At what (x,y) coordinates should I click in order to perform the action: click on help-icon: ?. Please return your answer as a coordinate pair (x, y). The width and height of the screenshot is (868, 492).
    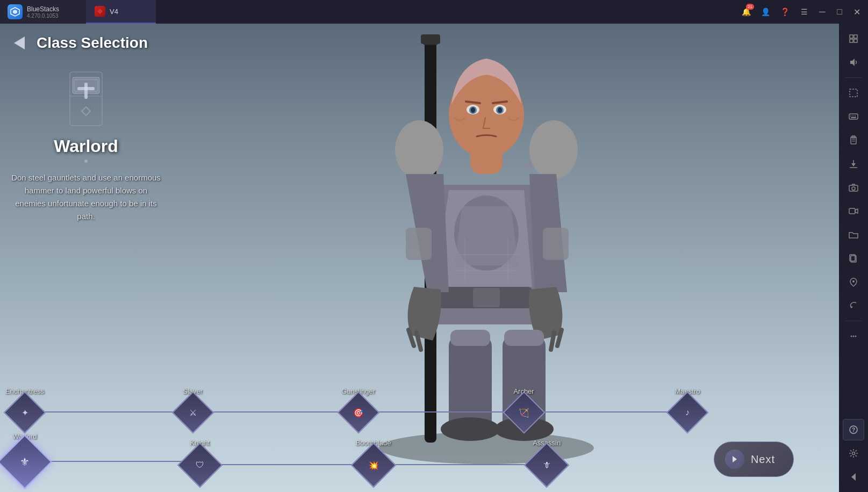
    Looking at the image, I should click on (853, 430).